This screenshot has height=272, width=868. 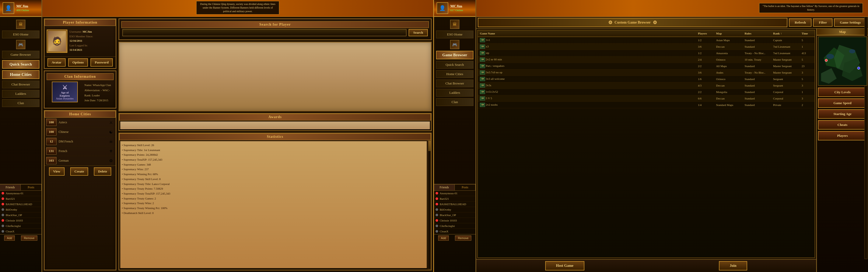 I want to click on nav-clan: Clan, so click(x=21, y=103).